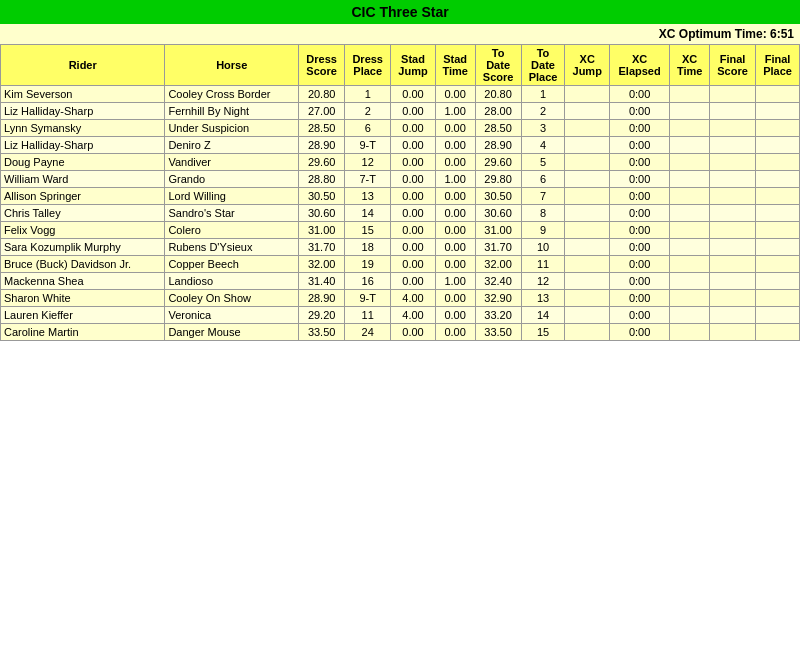 The width and height of the screenshot is (800, 660). What do you see at coordinates (400, 34) in the screenshot?
I see `xc-optimum-time: XC Optimum Time: 6:51` at bounding box center [400, 34].